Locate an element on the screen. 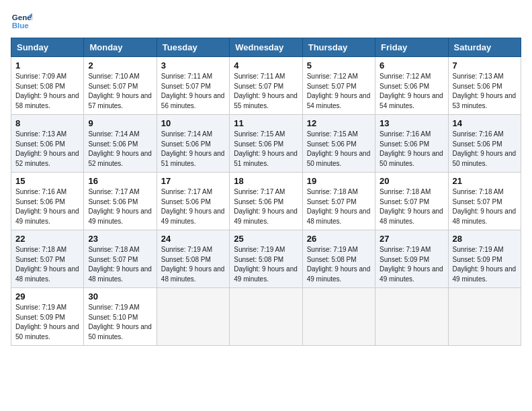  day-number: 21 is located at coordinates (485, 181).